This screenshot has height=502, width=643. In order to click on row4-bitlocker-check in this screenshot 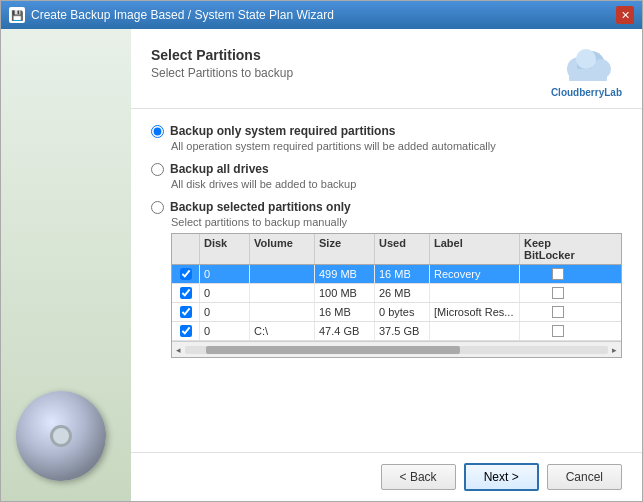, I will do `click(558, 331)`.